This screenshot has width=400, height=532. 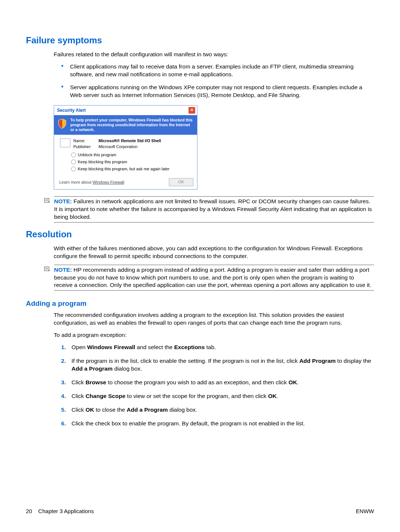 What do you see at coordinates (109, 182) in the screenshot?
I see `learn-link-text: Windows Firewall` at bounding box center [109, 182].